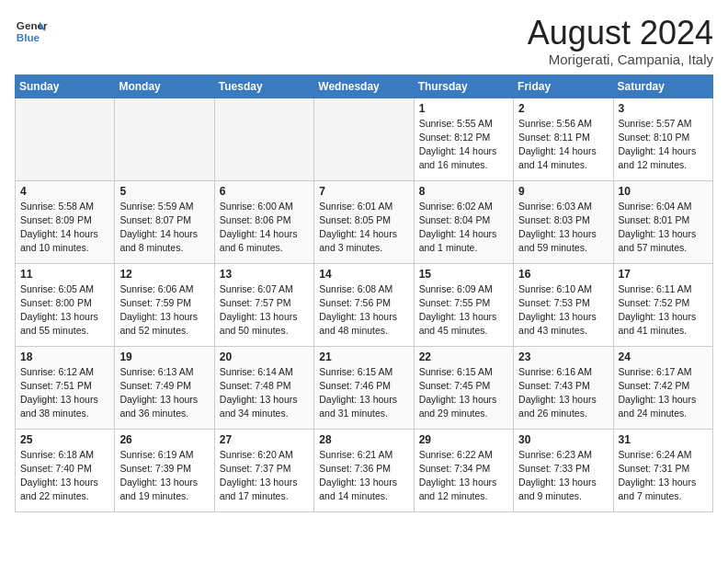  I want to click on calendar-week-row: 25Sunrise: 6:18 AMSunset: 7:40 PMDayligh…, so click(364, 470).